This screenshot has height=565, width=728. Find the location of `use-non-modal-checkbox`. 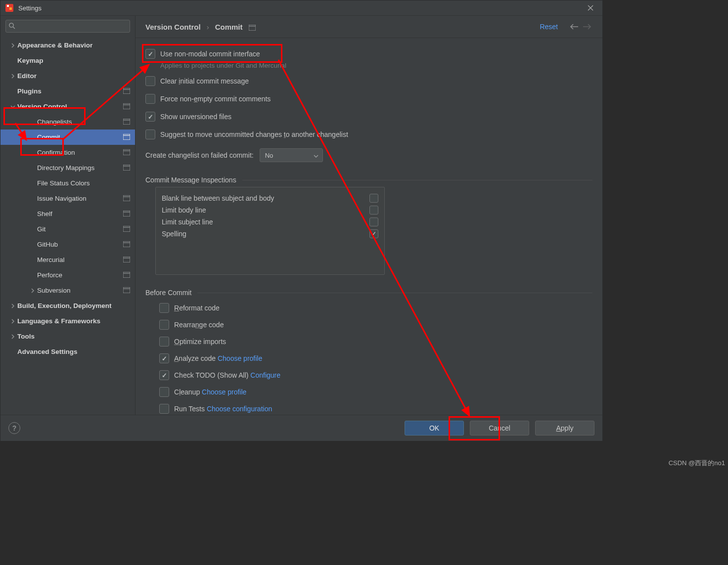

use-non-modal-checkbox is located at coordinates (150, 54).